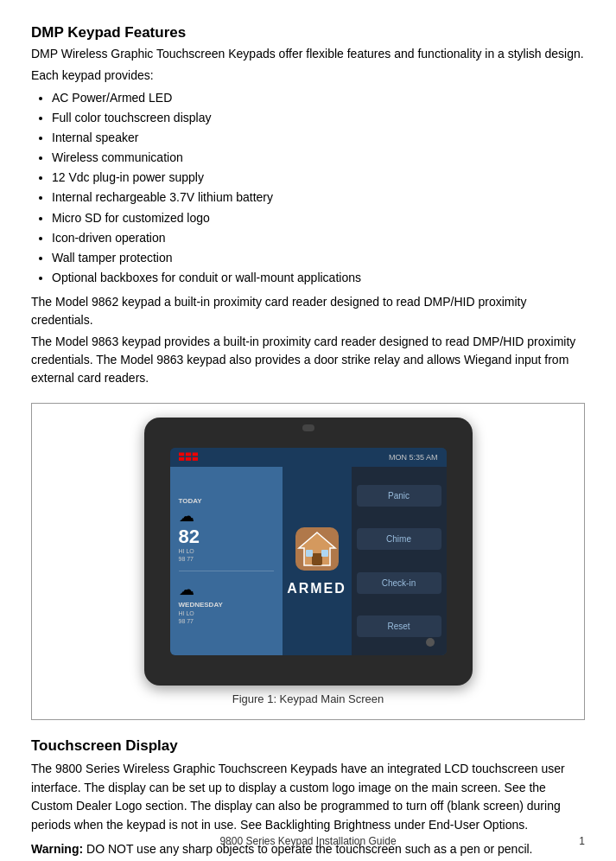 Image resolution: width=616 pixels, height=861 pixels. I want to click on panic-button: Panic, so click(399, 496).